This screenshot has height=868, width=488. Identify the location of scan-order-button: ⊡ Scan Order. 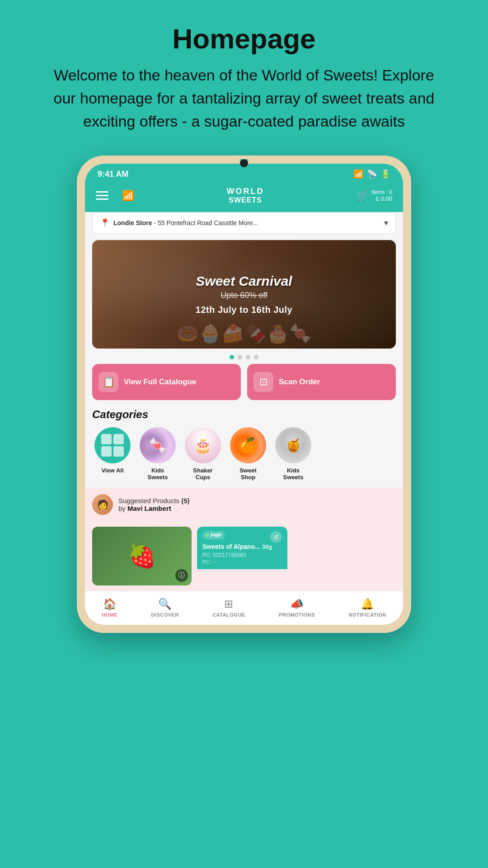
(322, 382).